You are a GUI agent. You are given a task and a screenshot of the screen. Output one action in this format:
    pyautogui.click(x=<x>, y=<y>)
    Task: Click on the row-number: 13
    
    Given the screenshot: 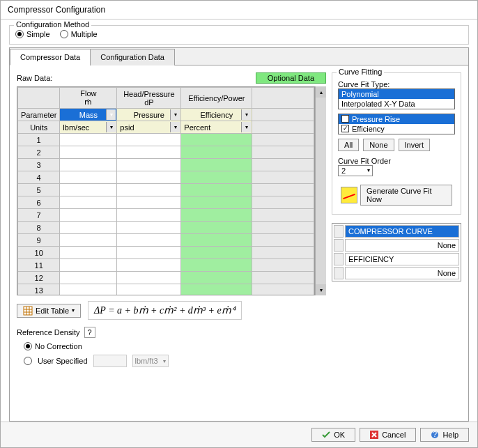 What is the action you would take?
    pyautogui.click(x=39, y=290)
    